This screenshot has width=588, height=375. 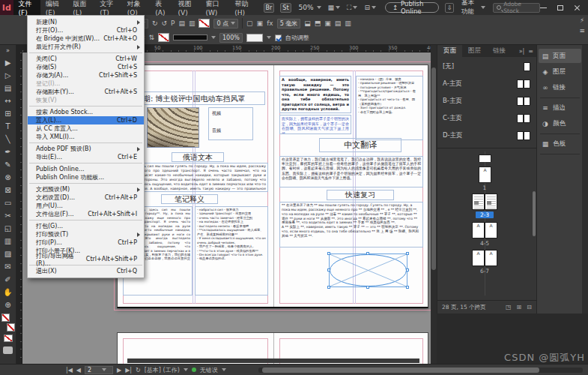 What do you see at coordinates (8, 126) in the screenshot?
I see `type-tool-icon: T` at bounding box center [8, 126].